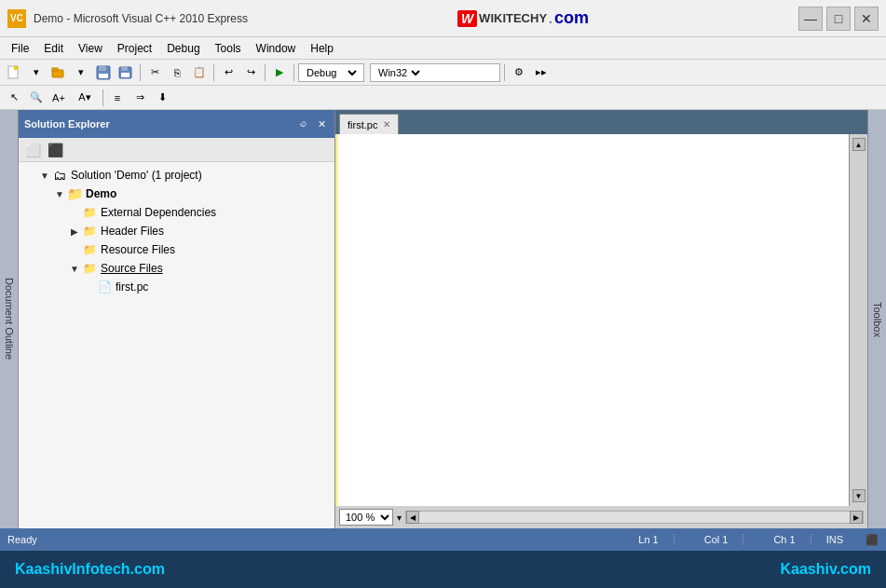  Describe the element at coordinates (856, 517) in the screenshot. I see `scroll-right-button: ▶` at that location.